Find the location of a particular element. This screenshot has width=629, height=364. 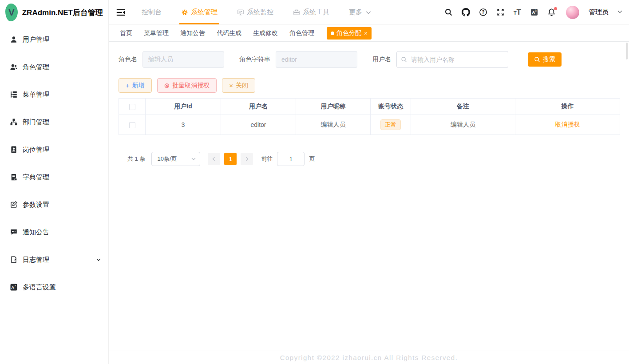

circle-close-icon: ⊗ is located at coordinates (167, 85).